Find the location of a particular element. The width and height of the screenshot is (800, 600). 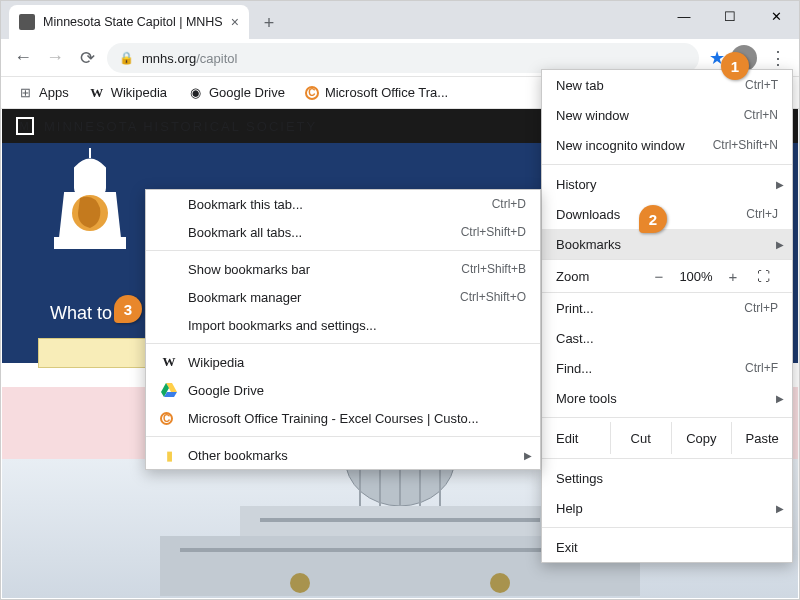

mnhs-logo-icon: M is located at coordinates (25, 126).